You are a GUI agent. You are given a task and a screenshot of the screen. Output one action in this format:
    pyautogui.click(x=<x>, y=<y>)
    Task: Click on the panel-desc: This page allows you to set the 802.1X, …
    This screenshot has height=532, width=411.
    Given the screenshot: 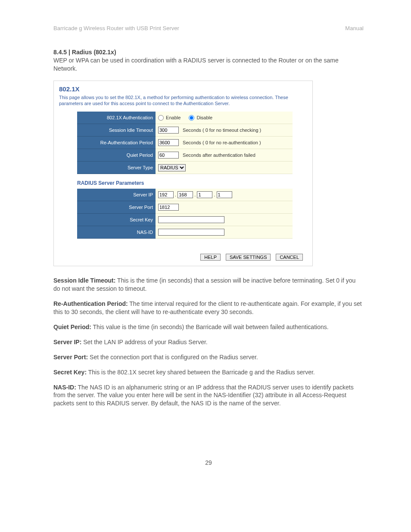 What is the action you would take?
    pyautogui.click(x=183, y=103)
    